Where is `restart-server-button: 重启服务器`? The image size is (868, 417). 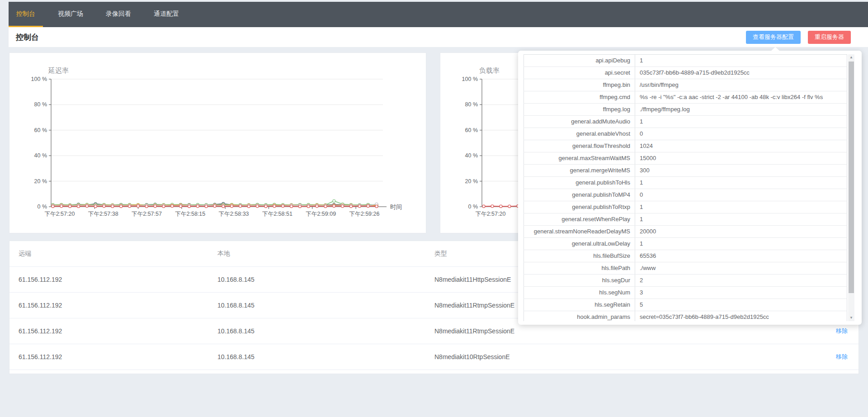 restart-server-button: 重启服务器 is located at coordinates (829, 37).